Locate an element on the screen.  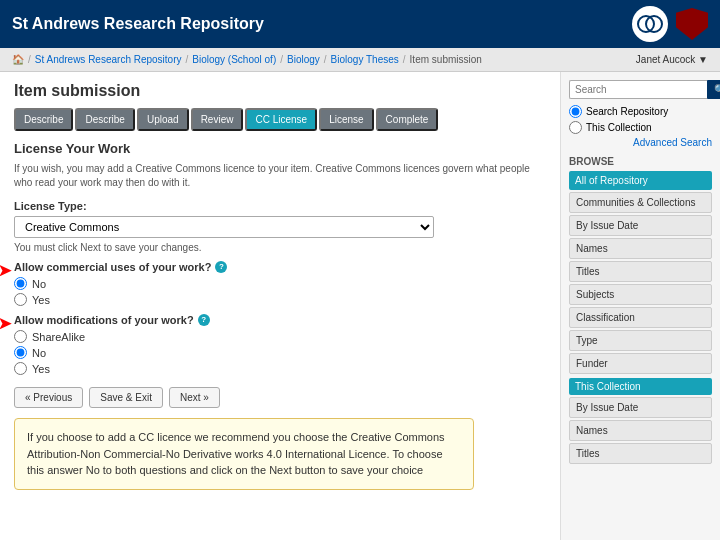
browse-btn-communities-&-collections: Communities & Collections is located at coordinates (640, 202).